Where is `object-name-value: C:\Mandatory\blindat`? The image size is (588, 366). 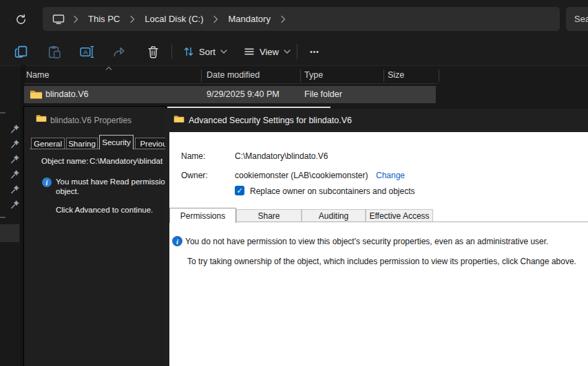
object-name-value: C:\Mandatory\blindat is located at coordinates (126, 161).